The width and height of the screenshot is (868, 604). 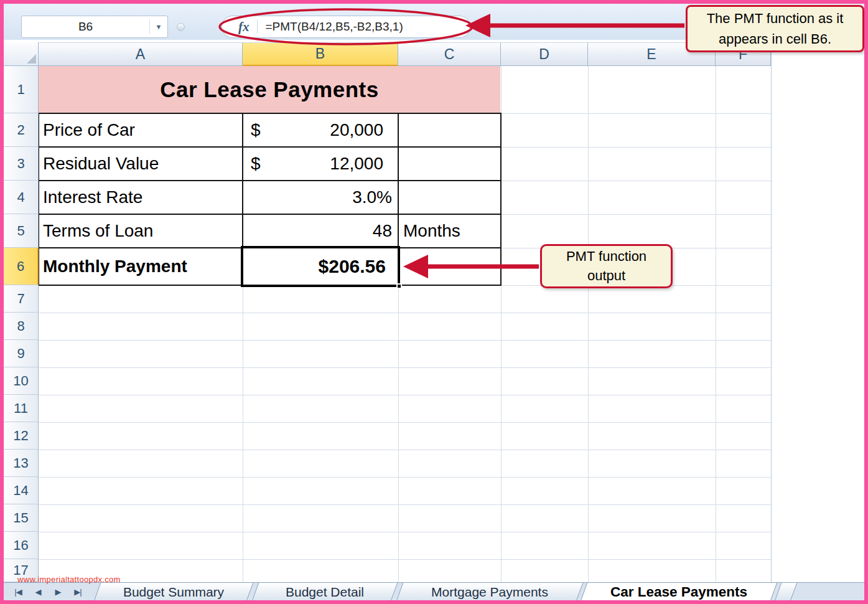 What do you see at coordinates (21, 436) in the screenshot?
I see `row-header-12: 12` at bounding box center [21, 436].